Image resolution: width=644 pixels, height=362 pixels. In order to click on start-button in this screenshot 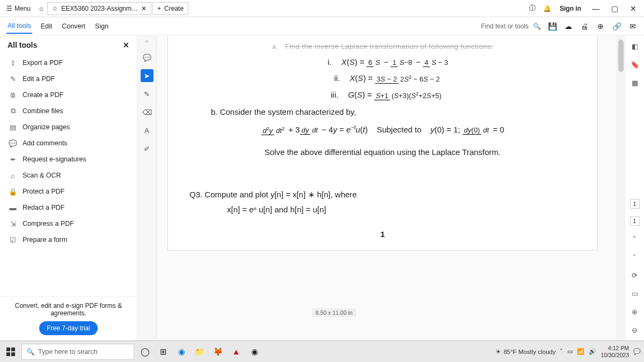, I will do `click(11, 352)`.